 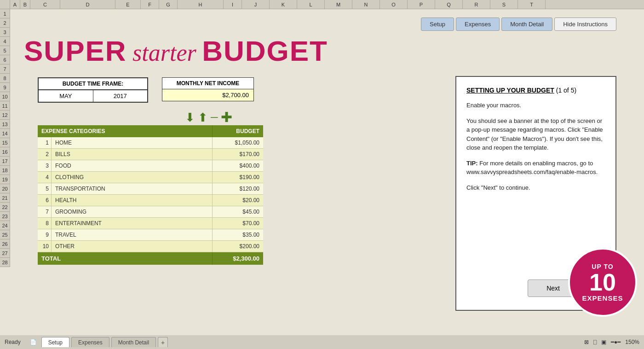 What do you see at coordinates (322, 5) in the screenshot?
I see `column-headers: A B C D E F G H I J K L M N O P Q R S T` at bounding box center [322, 5].